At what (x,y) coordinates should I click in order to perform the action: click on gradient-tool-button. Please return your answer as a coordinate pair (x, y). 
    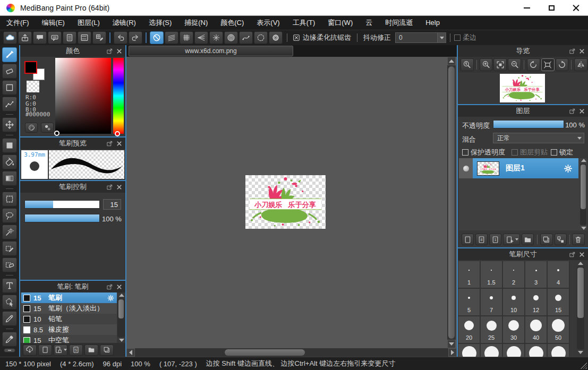
    Looking at the image, I should click on (10, 178).